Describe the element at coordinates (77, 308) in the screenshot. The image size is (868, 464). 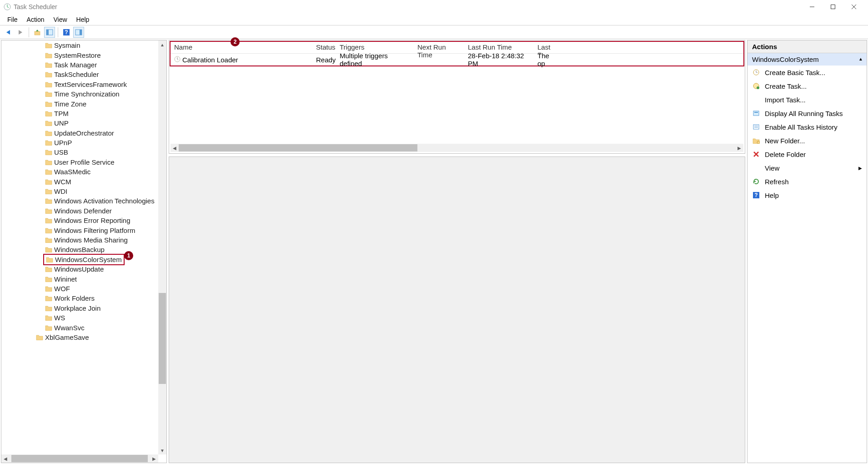
I see `tree-item-label: Workplace Join` at that location.